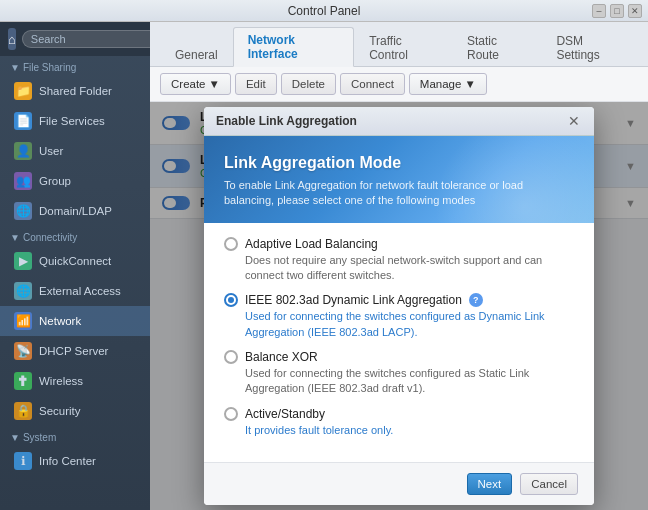 The width and height of the screenshot is (648, 510). Describe the element at coordinates (635, 11) in the screenshot. I see `close-button: ✕` at that location.